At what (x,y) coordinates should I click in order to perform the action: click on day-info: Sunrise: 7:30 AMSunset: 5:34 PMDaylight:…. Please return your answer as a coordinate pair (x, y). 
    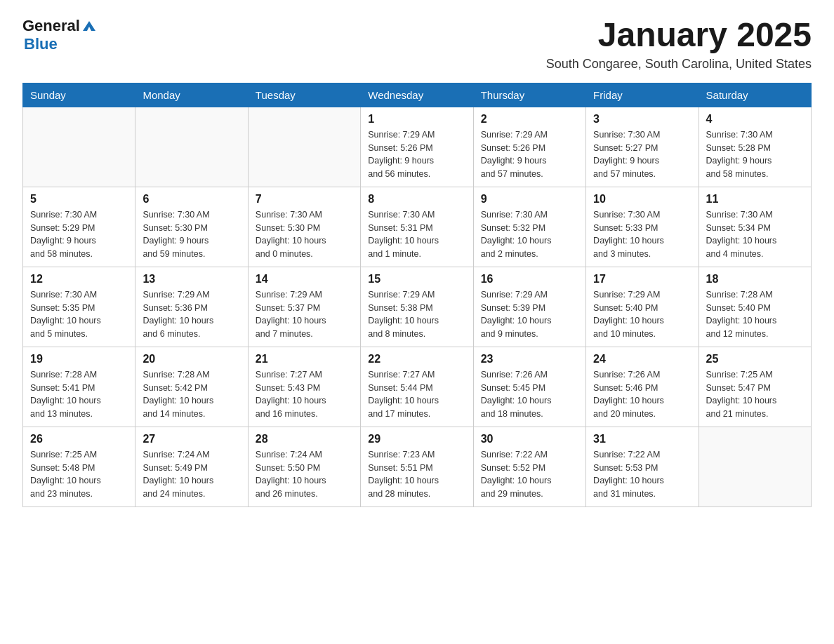
    Looking at the image, I should click on (755, 234).